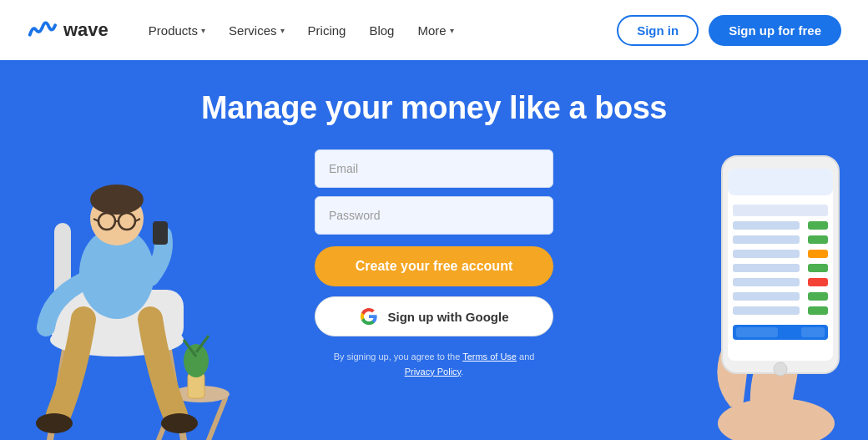 The height and width of the screenshot is (440, 868). I want to click on nav-services: Services ▾, so click(257, 30).